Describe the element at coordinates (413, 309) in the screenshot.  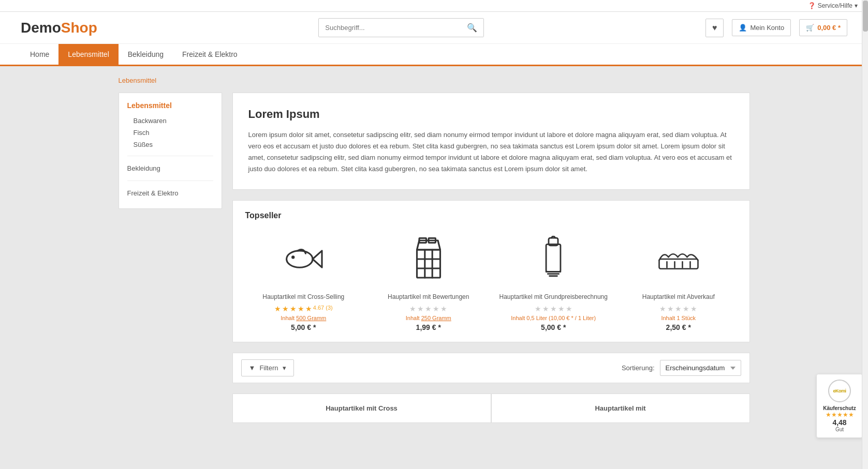
I see `star-2-1: ★` at that location.